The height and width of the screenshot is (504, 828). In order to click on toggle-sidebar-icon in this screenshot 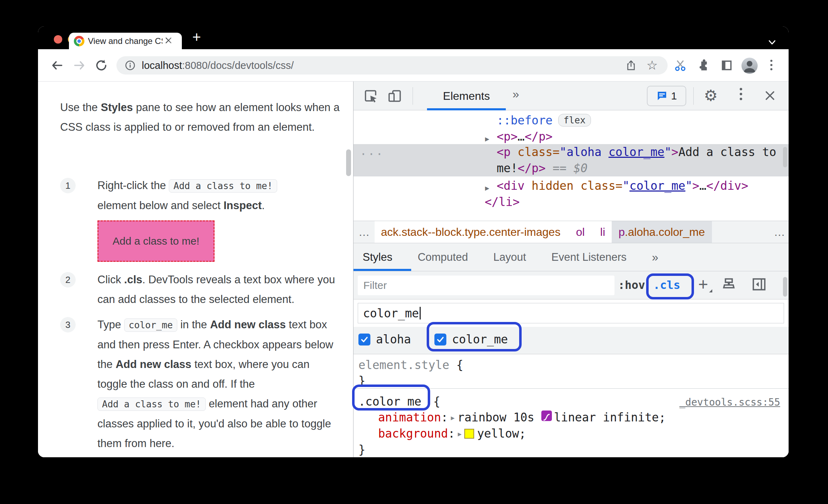, I will do `click(759, 285)`.